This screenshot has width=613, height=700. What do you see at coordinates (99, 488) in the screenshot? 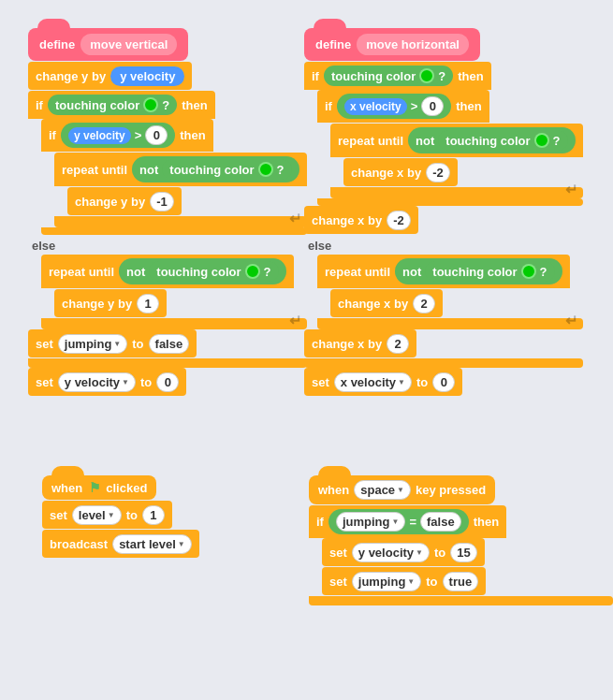
I see `when-flag-hat: when ⚑ clicked` at bounding box center [99, 488].